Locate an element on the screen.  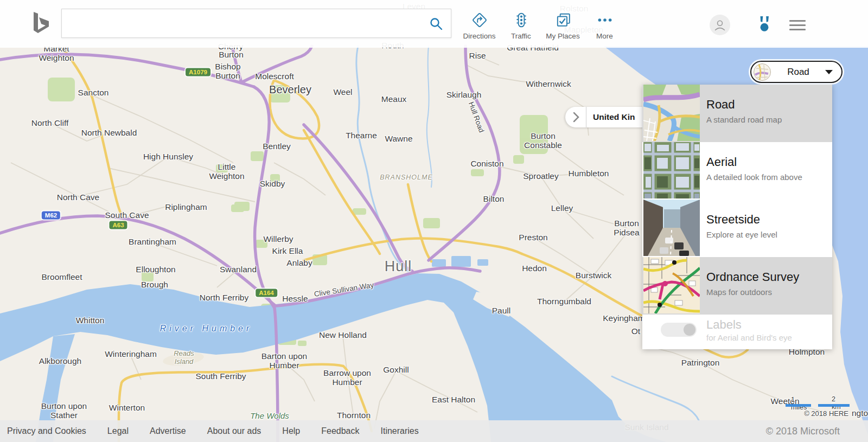
map-style-dropdown-button: Road is located at coordinates (796, 72).